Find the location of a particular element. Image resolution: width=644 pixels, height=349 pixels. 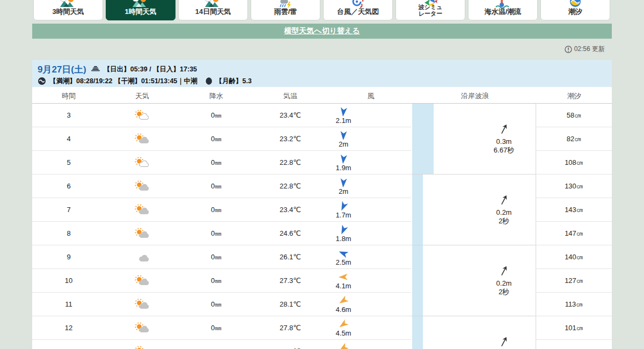

tab-3hour: 3時間天気 is located at coordinates (68, 10).